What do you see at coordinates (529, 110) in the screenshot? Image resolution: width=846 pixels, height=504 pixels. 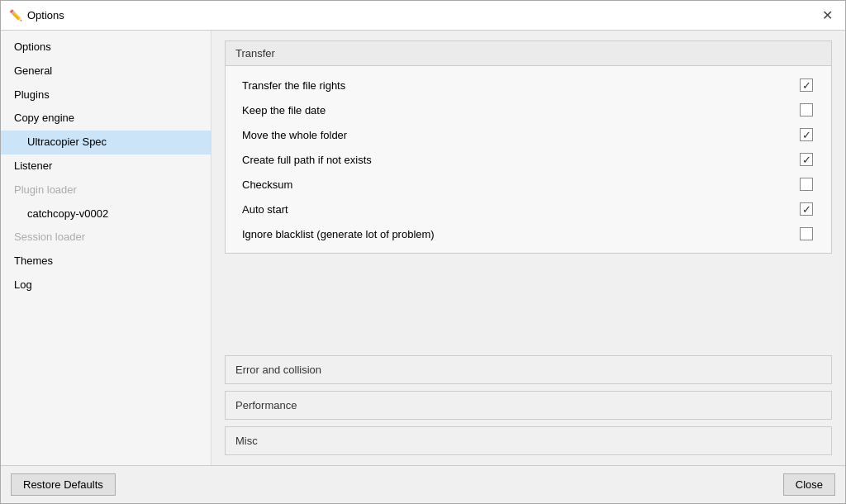 I see `option-row-keep-file-date: Keep the file date` at bounding box center [529, 110].